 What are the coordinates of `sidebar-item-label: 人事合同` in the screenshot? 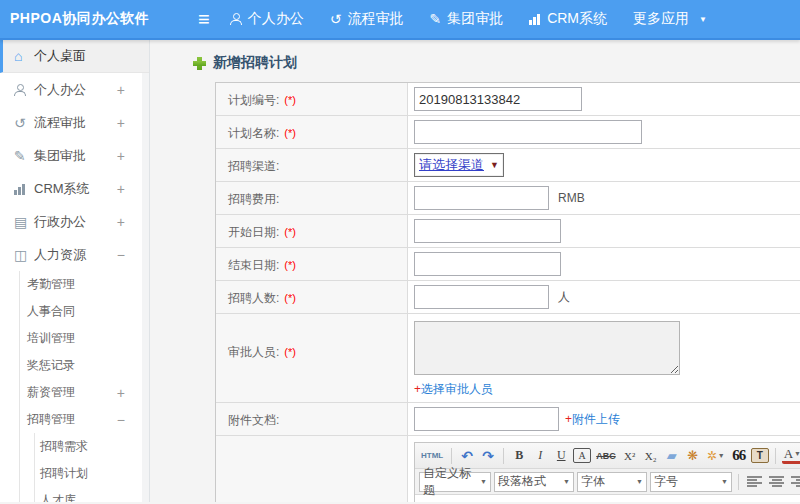 It's located at (51, 312).